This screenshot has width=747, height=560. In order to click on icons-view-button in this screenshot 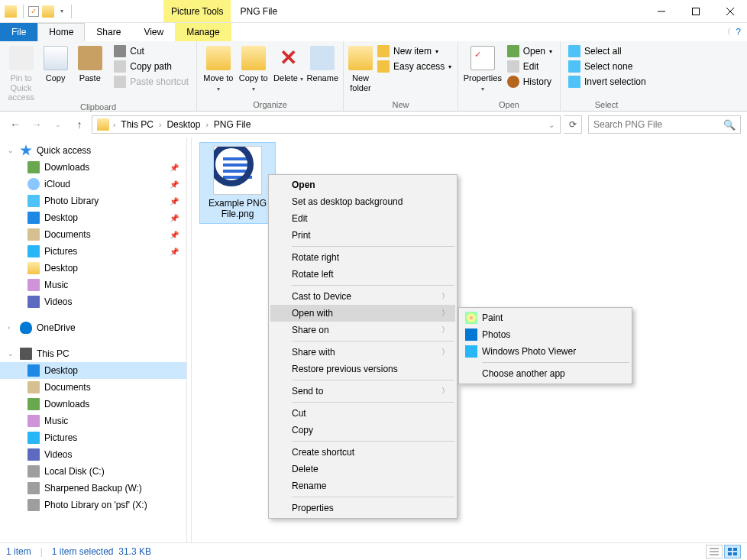, I will do `click(732, 552)`.